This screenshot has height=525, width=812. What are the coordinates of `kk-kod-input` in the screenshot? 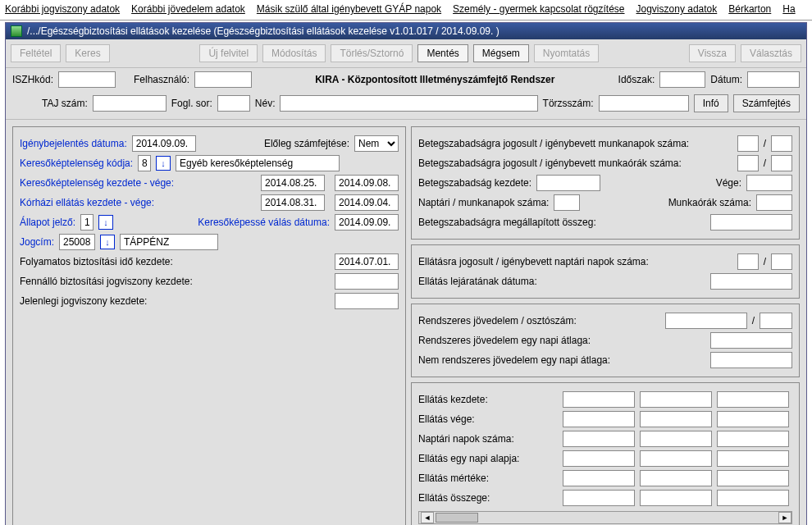 It's located at (144, 163).